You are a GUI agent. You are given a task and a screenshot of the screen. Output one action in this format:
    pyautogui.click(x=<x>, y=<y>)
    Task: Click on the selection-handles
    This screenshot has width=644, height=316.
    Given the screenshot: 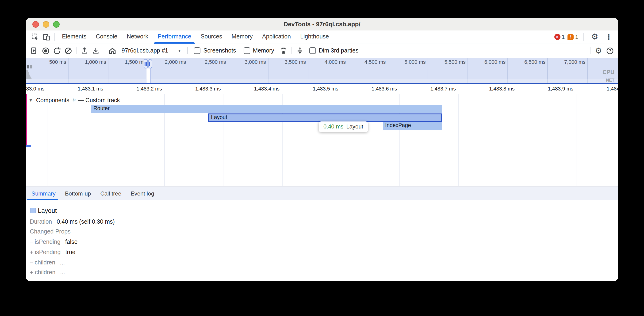 What is the action you would take?
    pyautogui.click(x=148, y=64)
    